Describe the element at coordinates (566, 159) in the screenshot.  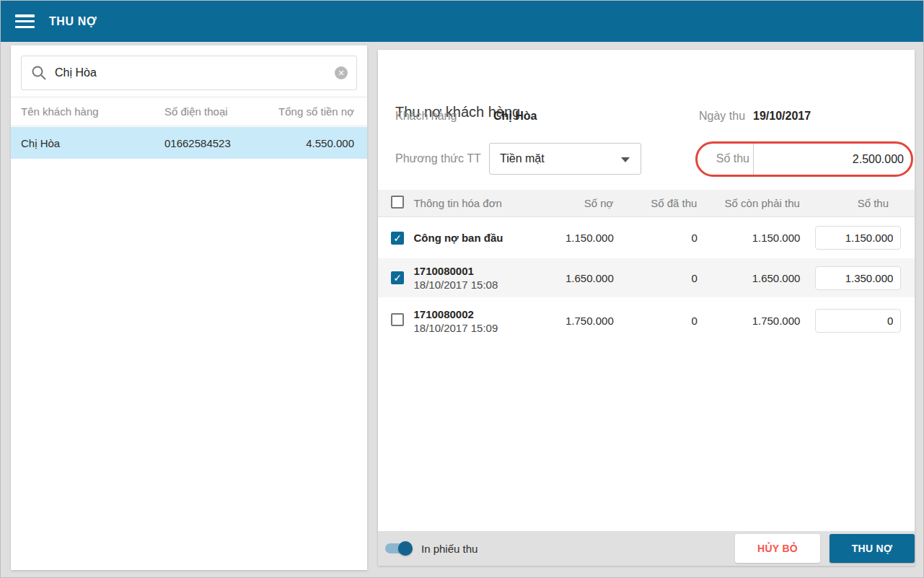
I see `payment-method-select: Tiền mặt` at that location.